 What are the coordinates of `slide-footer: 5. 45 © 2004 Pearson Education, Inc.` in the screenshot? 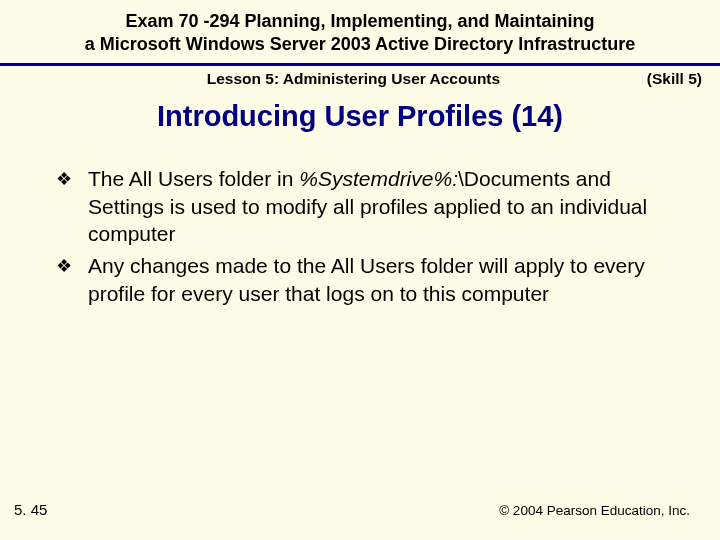 It's located at (360, 510).